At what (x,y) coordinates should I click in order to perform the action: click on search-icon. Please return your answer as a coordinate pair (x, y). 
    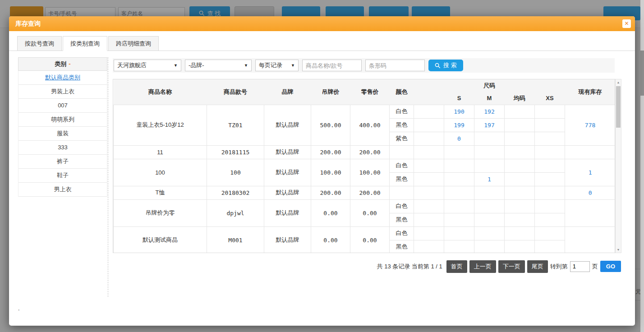
    Looking at the image, I should click on (437, 66).